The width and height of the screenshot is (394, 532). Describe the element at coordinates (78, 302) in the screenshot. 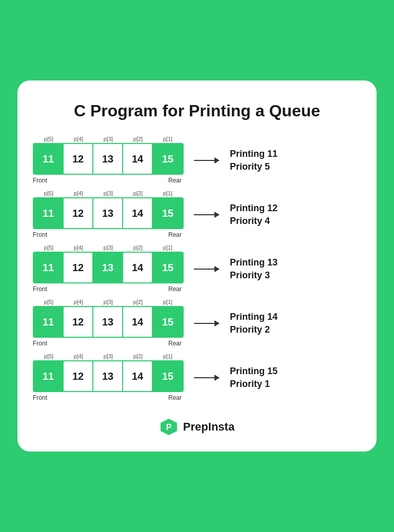

I see `priority-label-4-1: p[4]` at that location.